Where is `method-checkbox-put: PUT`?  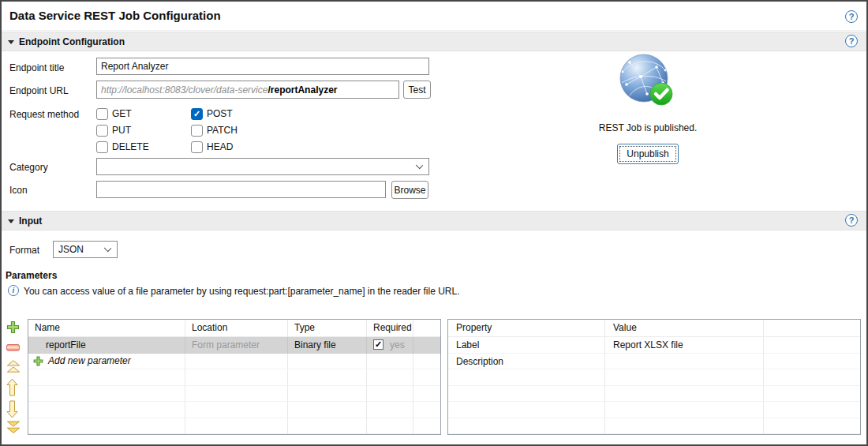 method-checkbox-put: PUT is located at coordinates (114, 130).